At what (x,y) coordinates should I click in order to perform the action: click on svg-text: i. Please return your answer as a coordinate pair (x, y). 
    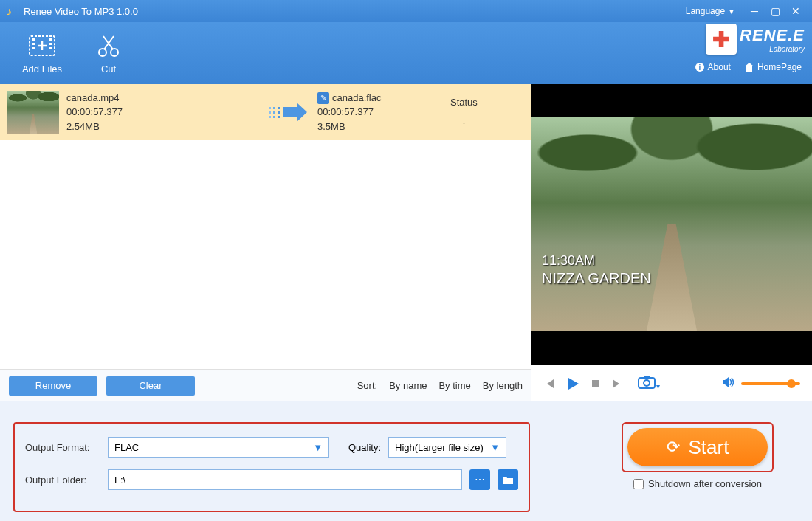
    Looking at the image, I should click on (700, 68).